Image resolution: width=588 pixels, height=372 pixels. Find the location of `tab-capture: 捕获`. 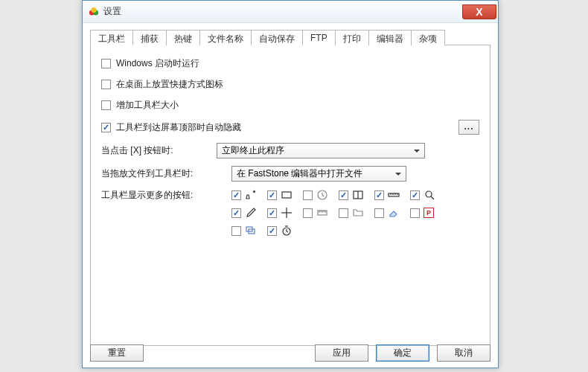

tab-capture: 捕获 is located at coordinates (150, 37).